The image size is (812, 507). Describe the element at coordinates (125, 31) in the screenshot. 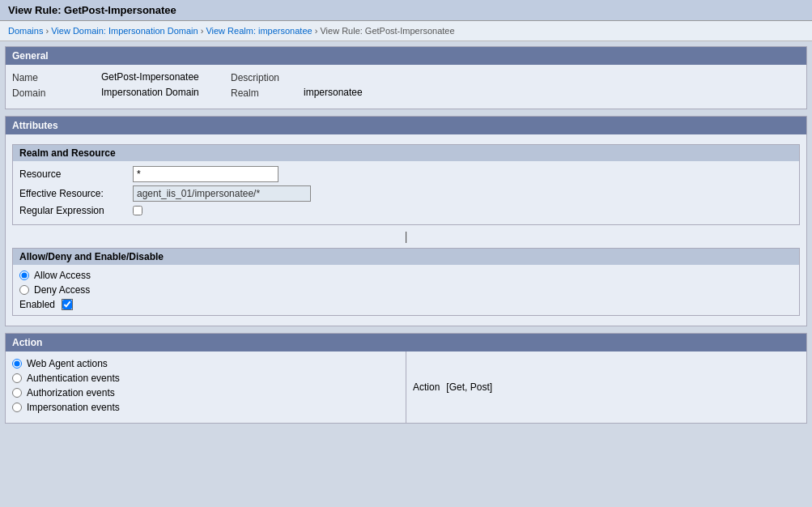

I see `breadcrumb-link-domain: View Domain: Impersonation Domain` at that location.